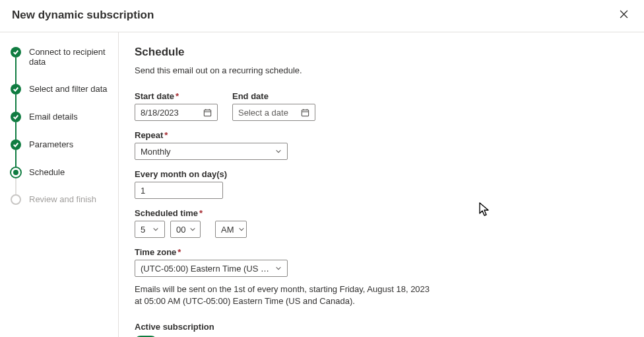  I want to click on repeat-label: Repeat*, so click(380, 135).